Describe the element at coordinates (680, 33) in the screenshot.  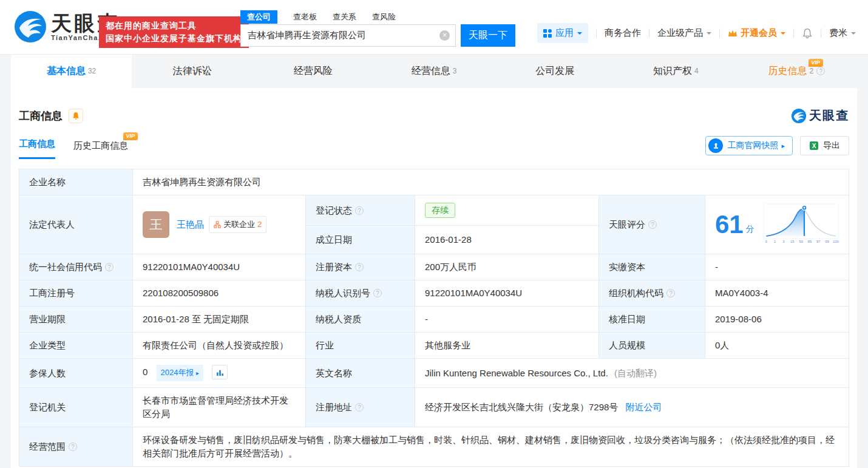
I see `nav-enterprise-label: 企业级产品` at that location.